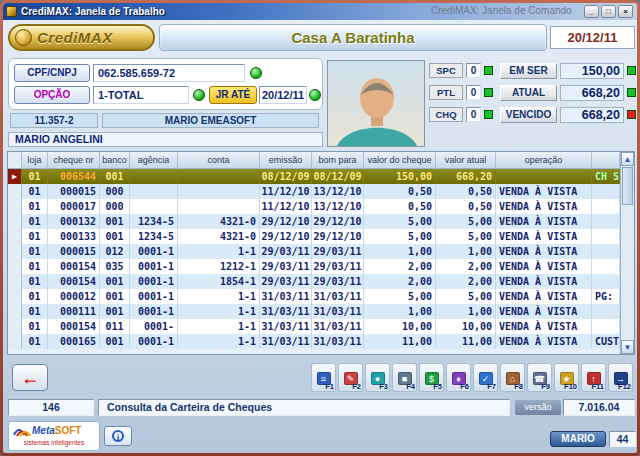  What do you see at coordinates (304, 408) in the screenshot?
I see `status-message: Consulta da Carteira de Cheques` at bounding box center [304, 408].